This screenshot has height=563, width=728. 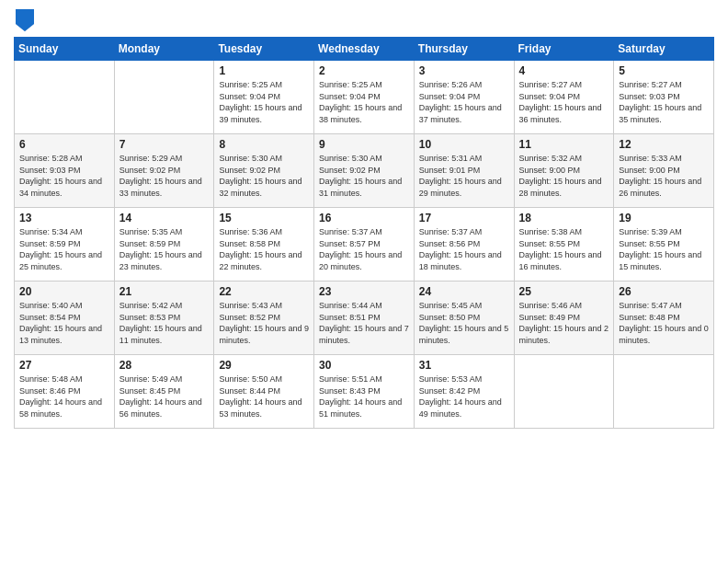 I want to click on day-number: 7, so click(x=165, y=144).